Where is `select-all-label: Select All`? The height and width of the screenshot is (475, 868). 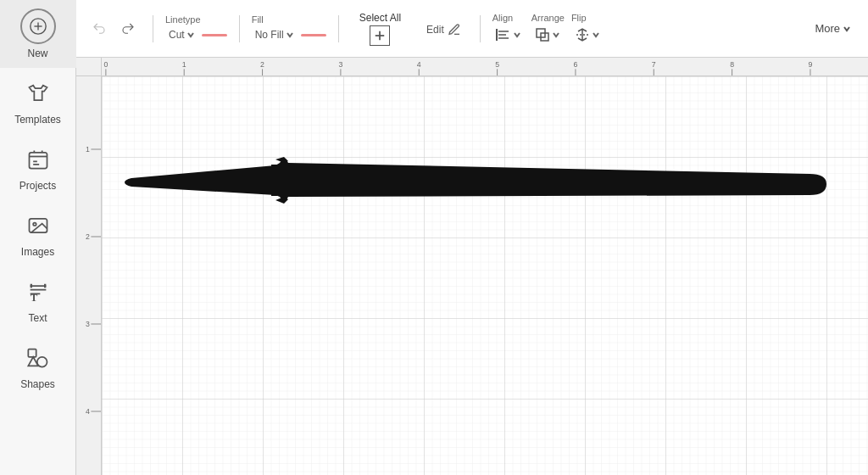
select-all-label: Select All is located at coordinates (380, 18).